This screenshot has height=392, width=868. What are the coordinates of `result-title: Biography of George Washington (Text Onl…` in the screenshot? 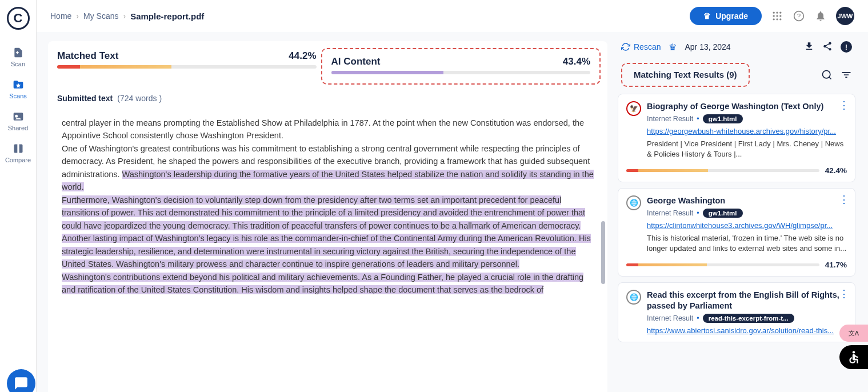 It's located at (747, 106).